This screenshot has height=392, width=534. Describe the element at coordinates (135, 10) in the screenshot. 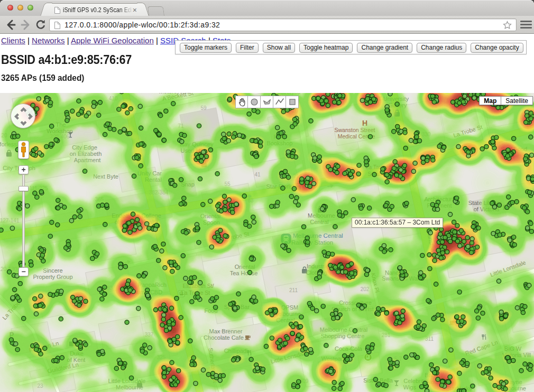

I see `tab-close-icon: ×` at that location.